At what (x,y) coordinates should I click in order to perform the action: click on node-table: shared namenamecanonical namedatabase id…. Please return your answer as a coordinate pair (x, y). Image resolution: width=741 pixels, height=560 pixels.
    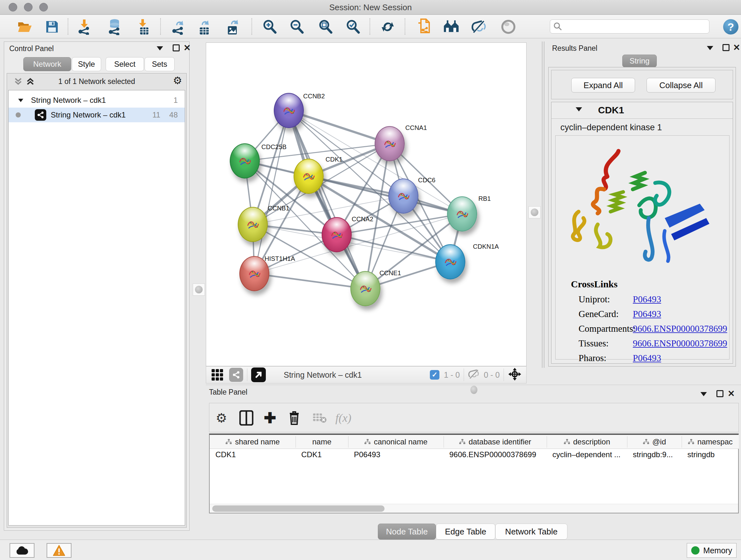
    Looking at the image, I should click on (474, 474).